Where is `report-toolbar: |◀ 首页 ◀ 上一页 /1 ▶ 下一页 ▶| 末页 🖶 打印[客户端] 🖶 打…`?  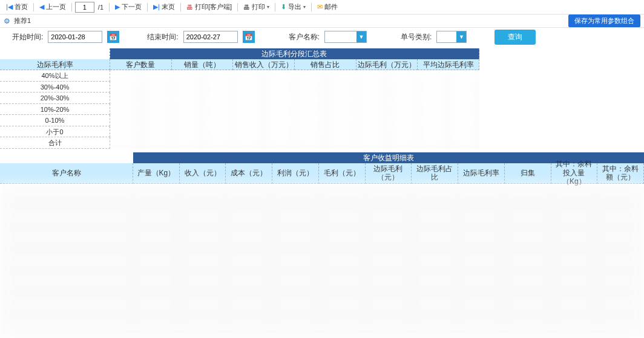 report-toolbar: |◀ 首页 ◀ 上一页 /1 ▶ 下一页 ▶| 末页 🖶 打印[客户端] 🖶 打… is located at coordinates (322, 7).